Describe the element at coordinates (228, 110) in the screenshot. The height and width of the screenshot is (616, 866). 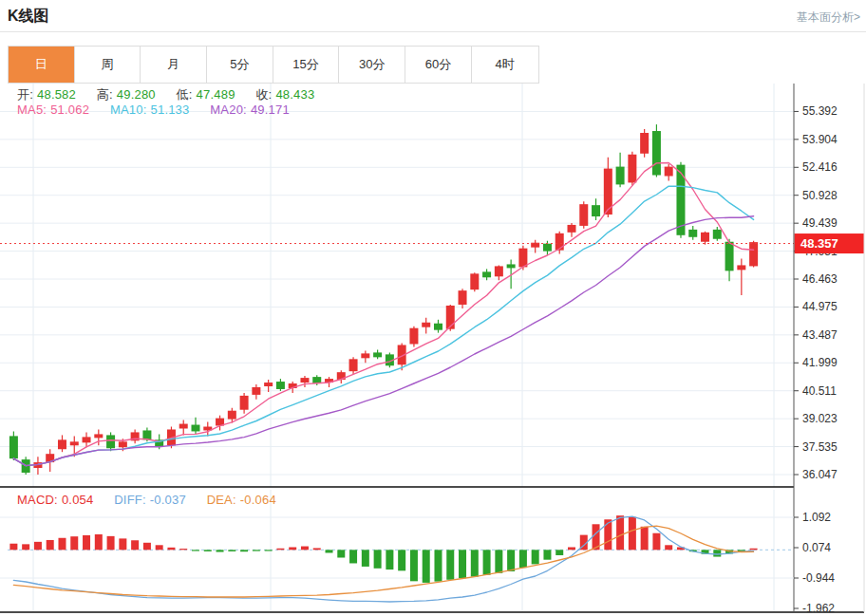
I see `ma20-label: MA20:` at that location.